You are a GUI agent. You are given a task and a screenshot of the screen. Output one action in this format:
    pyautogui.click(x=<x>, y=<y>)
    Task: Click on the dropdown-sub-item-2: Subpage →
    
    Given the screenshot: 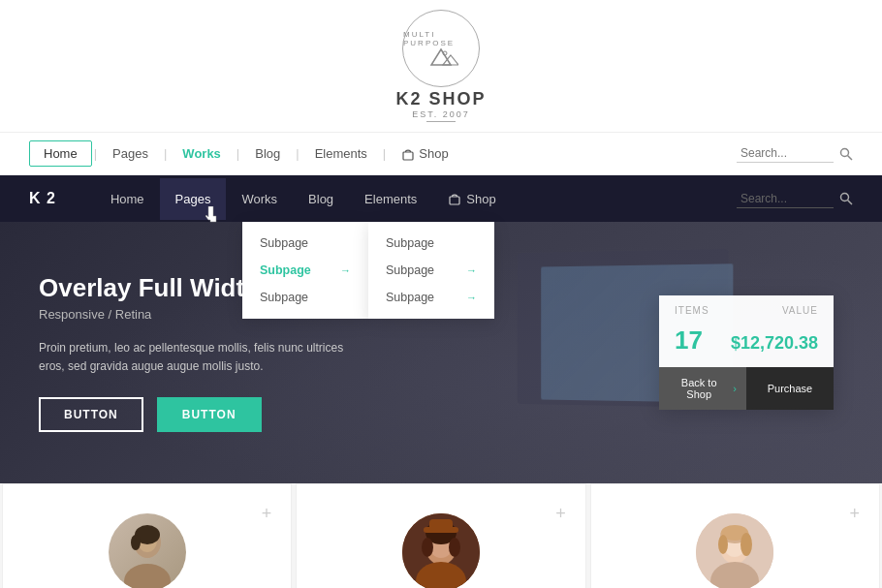 What is the action you would take?
    pyautogui.click(x=431, y=270)
    